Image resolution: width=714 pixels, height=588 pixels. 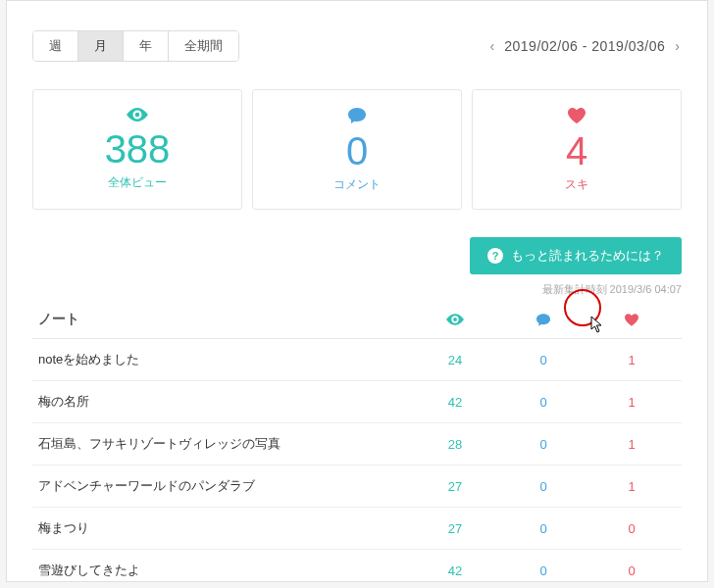 What do you see at coordinates (357, 486) in the screenshot?
I see `table-row: アドベンチャーワールドのパンダラブ2701` at bounding box center [357, 486].